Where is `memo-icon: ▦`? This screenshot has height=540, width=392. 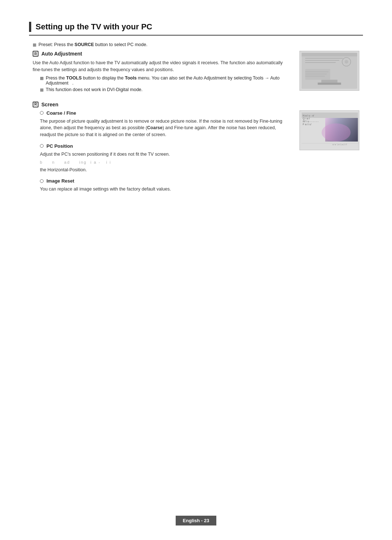 memo-icon: ▦ is located at coordinates (34, 45).